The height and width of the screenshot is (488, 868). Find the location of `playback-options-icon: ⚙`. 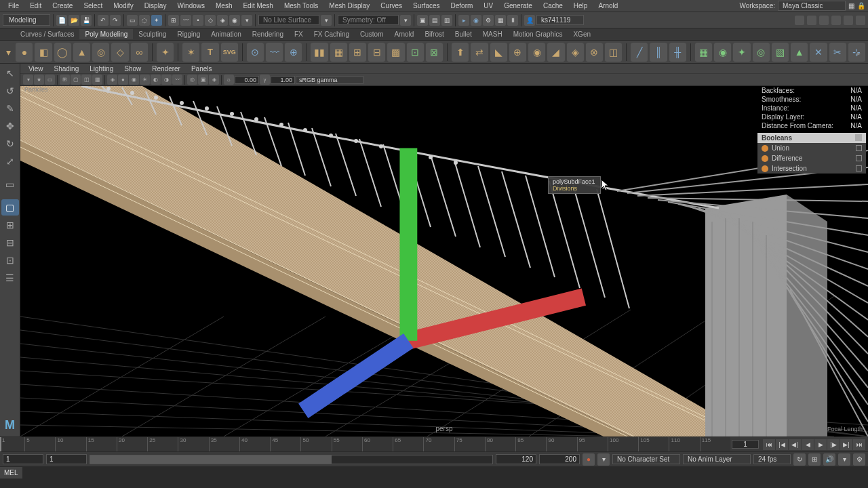

playback-options-icon: ⚙ is located at coordinates (859, 460).